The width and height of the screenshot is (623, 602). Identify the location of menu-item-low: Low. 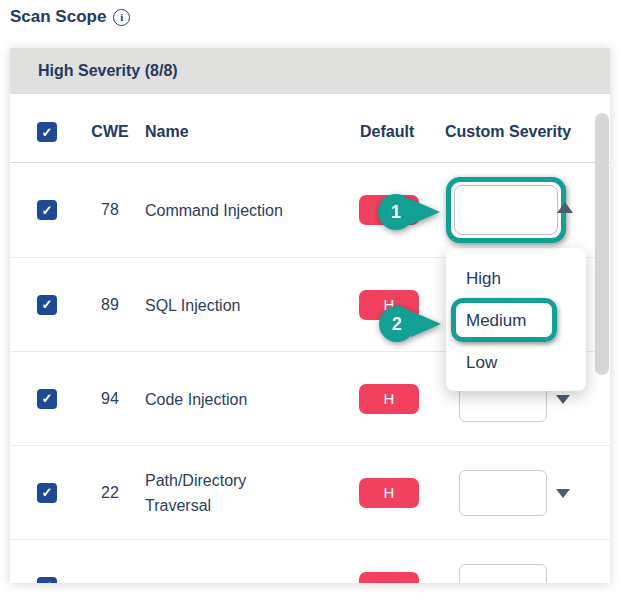
(516, 363).